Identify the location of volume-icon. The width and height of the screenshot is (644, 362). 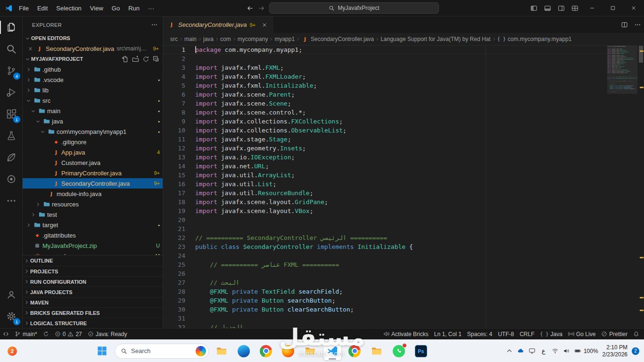
(567, 351).